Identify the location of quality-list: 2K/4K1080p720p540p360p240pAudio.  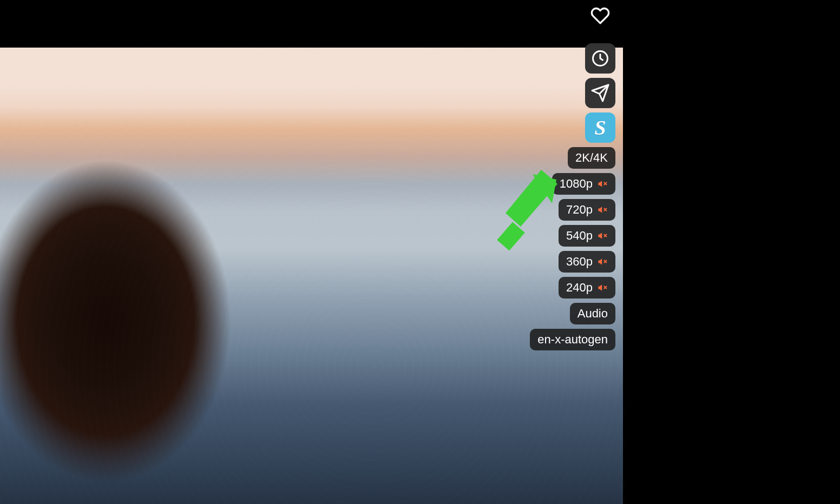
(583, 236).